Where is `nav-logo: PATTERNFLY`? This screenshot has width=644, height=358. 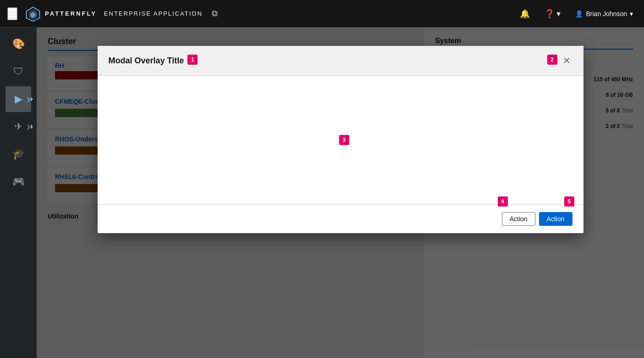 nav-logo: PATTERNFLY is located at coordinates (61, 14).